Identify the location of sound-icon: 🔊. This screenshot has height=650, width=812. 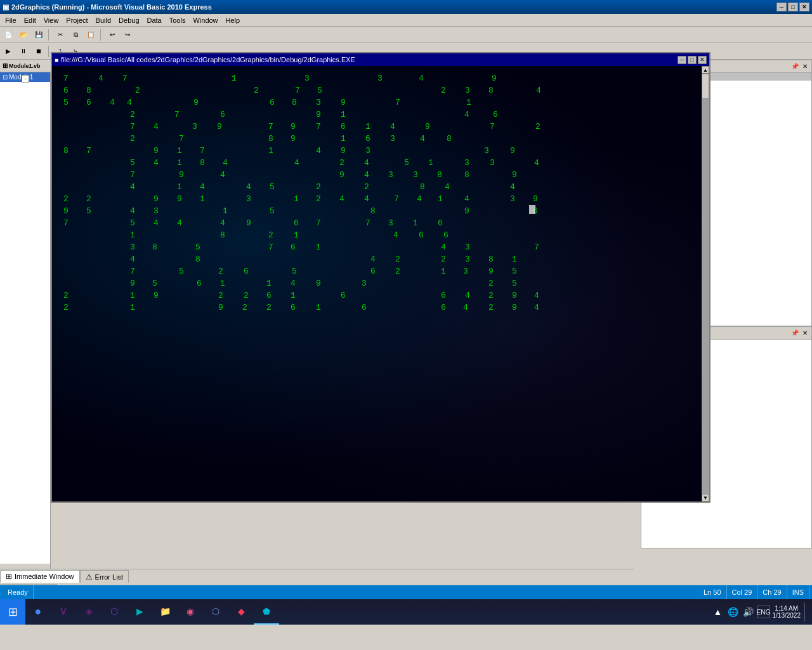
(749, 612).